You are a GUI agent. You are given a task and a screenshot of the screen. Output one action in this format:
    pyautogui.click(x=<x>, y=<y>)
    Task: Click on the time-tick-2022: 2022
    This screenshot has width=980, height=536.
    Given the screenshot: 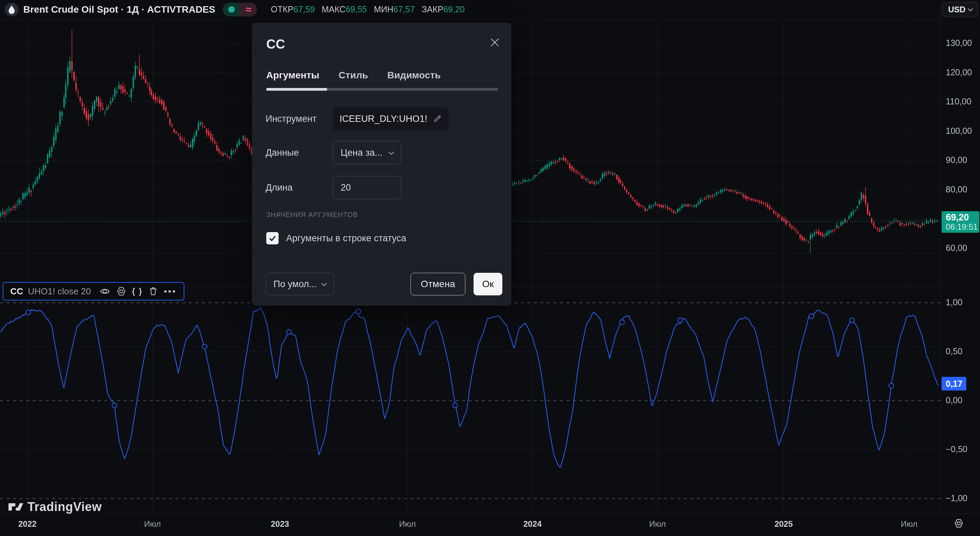 What is the action you would take?
    pyautogui.click(x=27, y=524)
    